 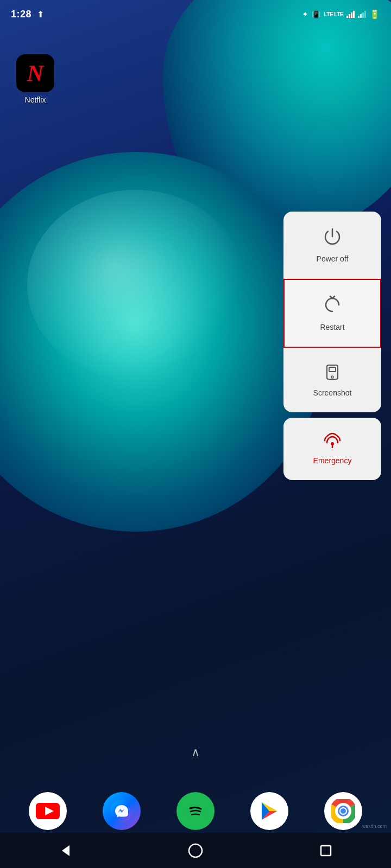 What do you see at coordinates (332, 443) in the screenshot?
I see `emergency-icon` at bounding box center [332, 443].